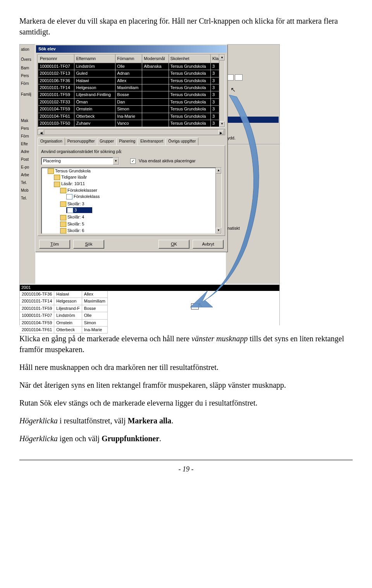 Image resolution: width=372 pixels, height=588 pixels. I want to click on table-row: 20010101-TF14HelgessonMaximiliam, so click(64, 301).